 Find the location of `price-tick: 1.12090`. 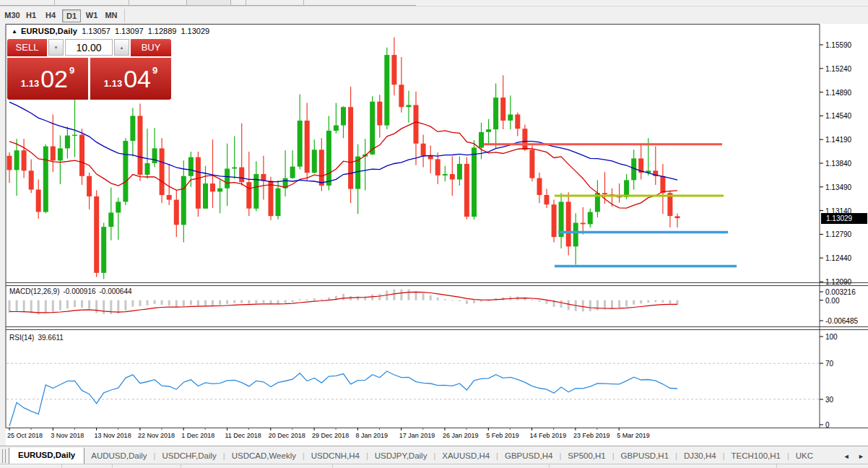

price-tick: 1.12090 is located at coordinates (838, 282).